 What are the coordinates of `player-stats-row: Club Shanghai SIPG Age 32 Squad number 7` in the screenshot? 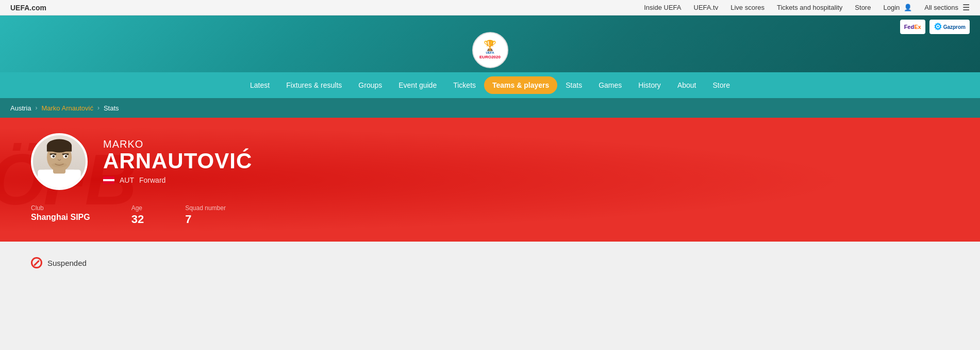 It's located at (490, 215).